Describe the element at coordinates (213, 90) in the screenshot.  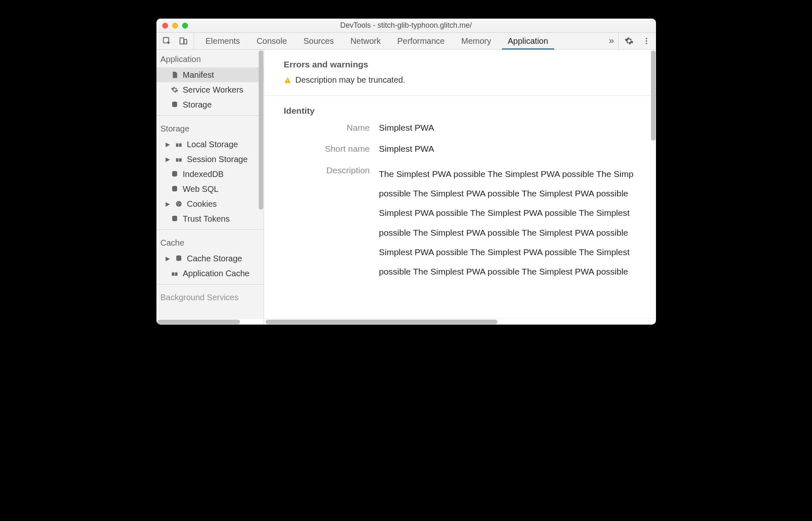
I see `sidebar-item-label: Service Workers` at that location.